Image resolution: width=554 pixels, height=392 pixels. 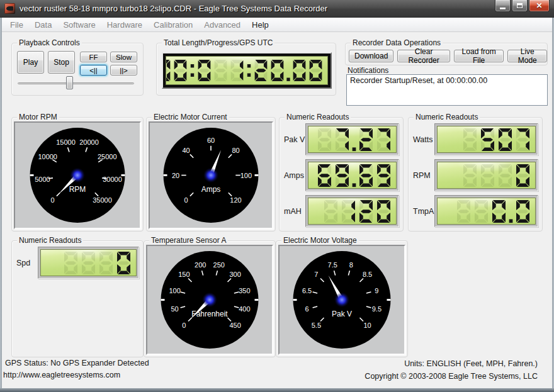 I want to click on app-icon, so click(x=10, y=9).